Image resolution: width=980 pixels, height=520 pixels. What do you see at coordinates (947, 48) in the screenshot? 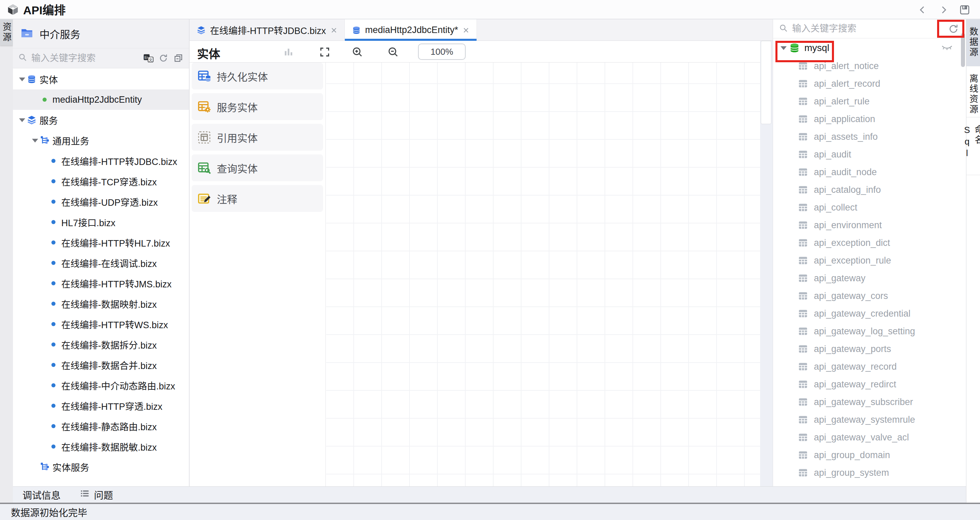
I see `closed-eye-icon` at bounding box center [947, 48].